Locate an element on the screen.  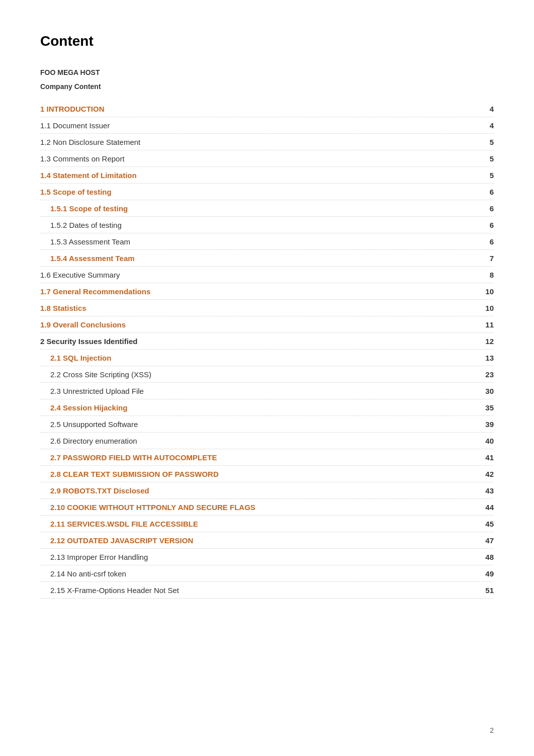
toc-item: 2.15 X-Frame-Options Header Not Set51 is located at coordinates (267, 591).